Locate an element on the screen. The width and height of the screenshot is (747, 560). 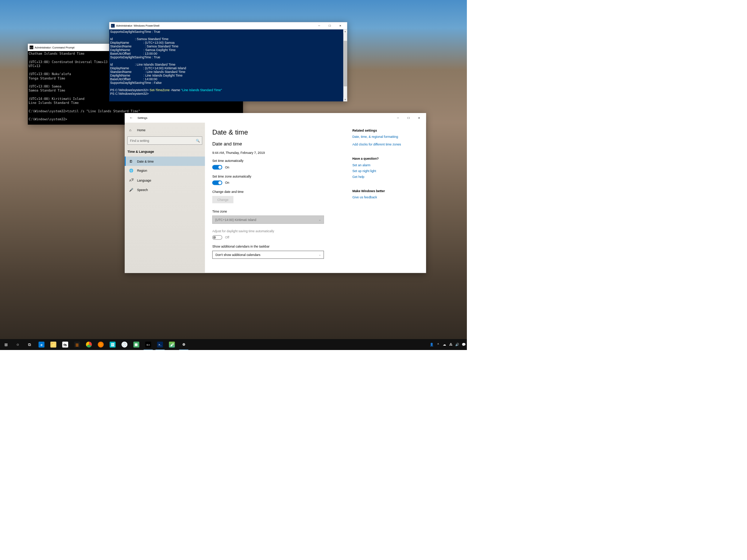
tray-network-icon: 🖧 is located at coordinates (451, 345).